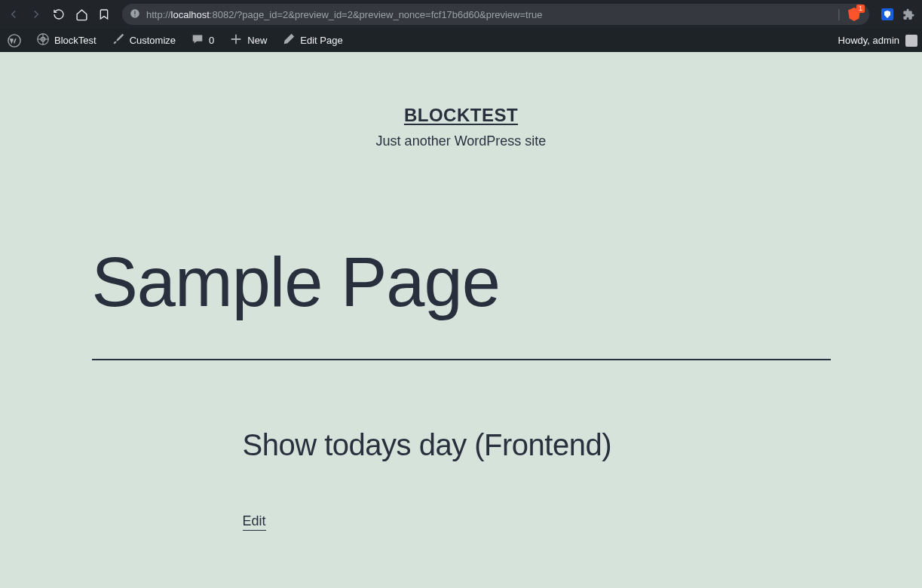 The height and width of the screenshot is (588, 922). What do you see at coordinates (257, 41) in the screenshot?
I see `new-label: New` at bounding box center [257, 41].